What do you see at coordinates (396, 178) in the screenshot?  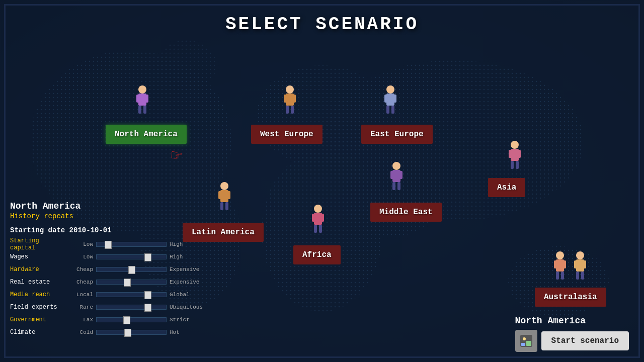 I see `char-middle-east` at bounding box center [396, 178].